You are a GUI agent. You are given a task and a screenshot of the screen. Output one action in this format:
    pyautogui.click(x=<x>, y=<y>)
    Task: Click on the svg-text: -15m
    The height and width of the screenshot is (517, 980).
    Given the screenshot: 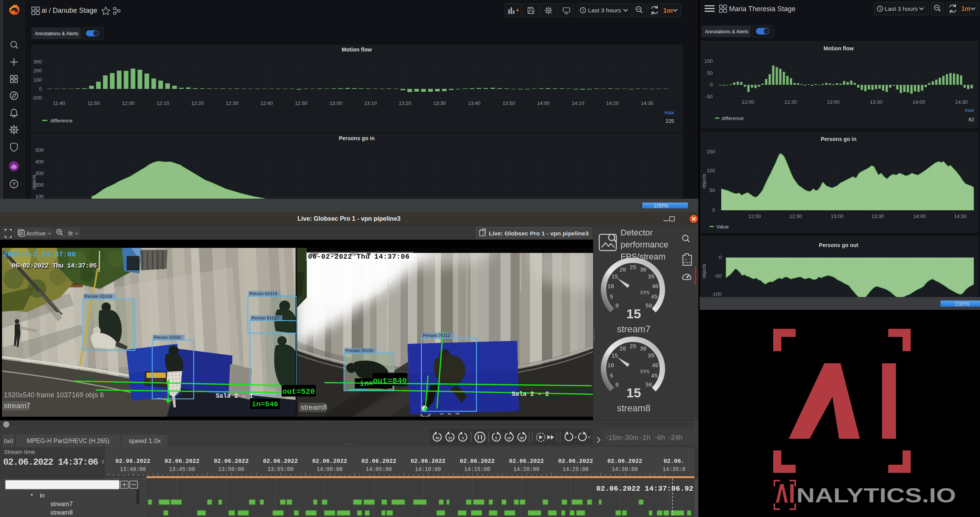 What is the action you would take?
    pyautogui.click(x=614, y=438)
    